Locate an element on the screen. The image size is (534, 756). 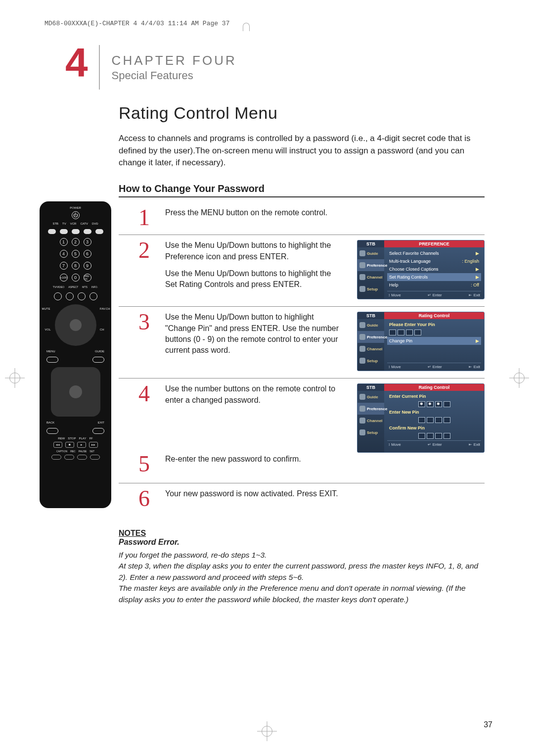
step-1: 1 Press the MENU button on the remote co… is located at coordinates (302, 219).